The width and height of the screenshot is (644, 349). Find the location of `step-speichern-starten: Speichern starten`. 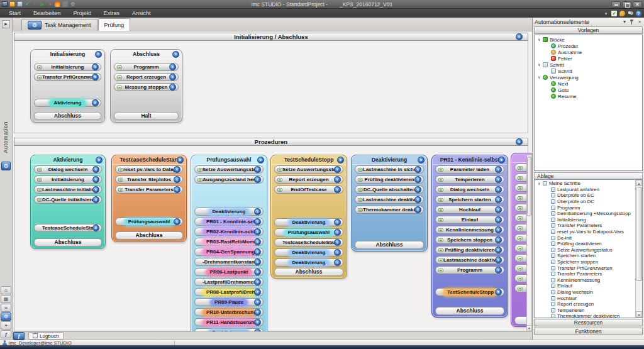

step-speichern-starten: Speichern starten is located at coordinates (470, 200).